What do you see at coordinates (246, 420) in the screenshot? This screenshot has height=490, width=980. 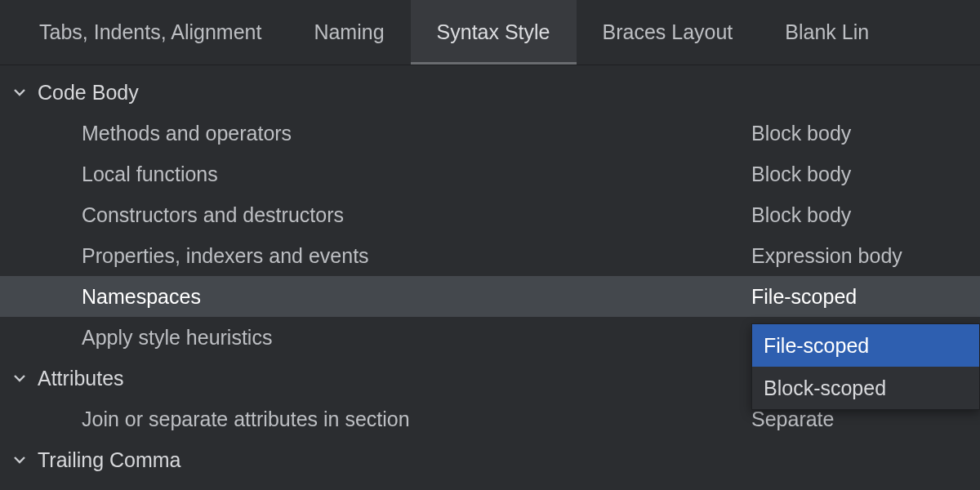 I see `row-label: Join or separate attributes in section` at bounding box center [246, 420].